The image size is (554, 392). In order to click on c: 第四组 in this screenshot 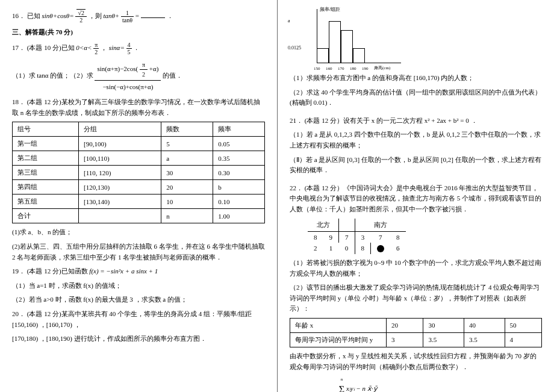, I will do `click(46, 187)`.